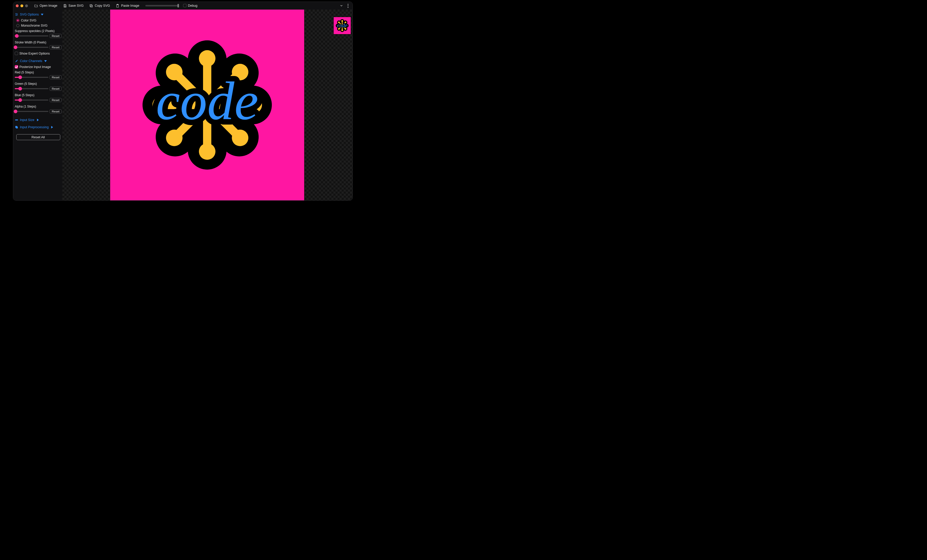 This screenshot has width=927, height=560. I want to click on more-menu-button, so click(348, 6).